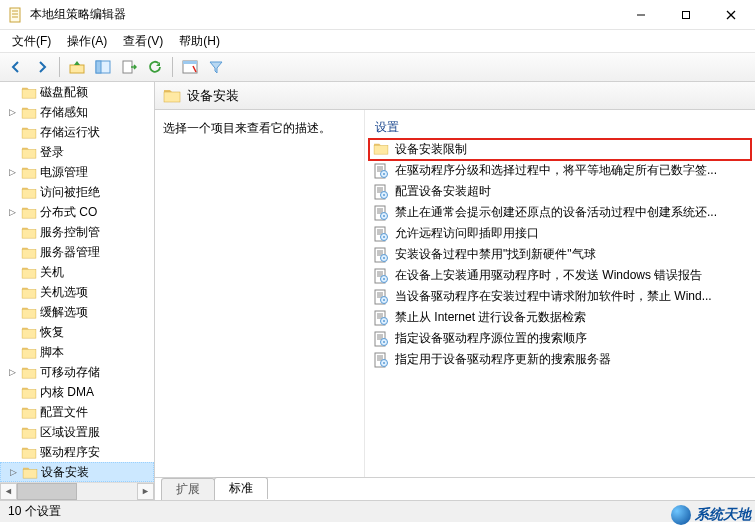  I want to click on app-icon, so click(16, 15).